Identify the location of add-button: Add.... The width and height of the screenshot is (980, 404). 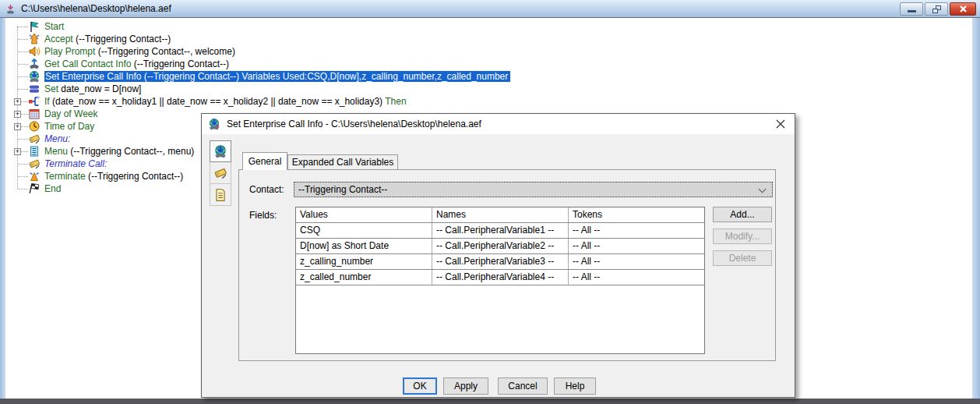
(742, 214).